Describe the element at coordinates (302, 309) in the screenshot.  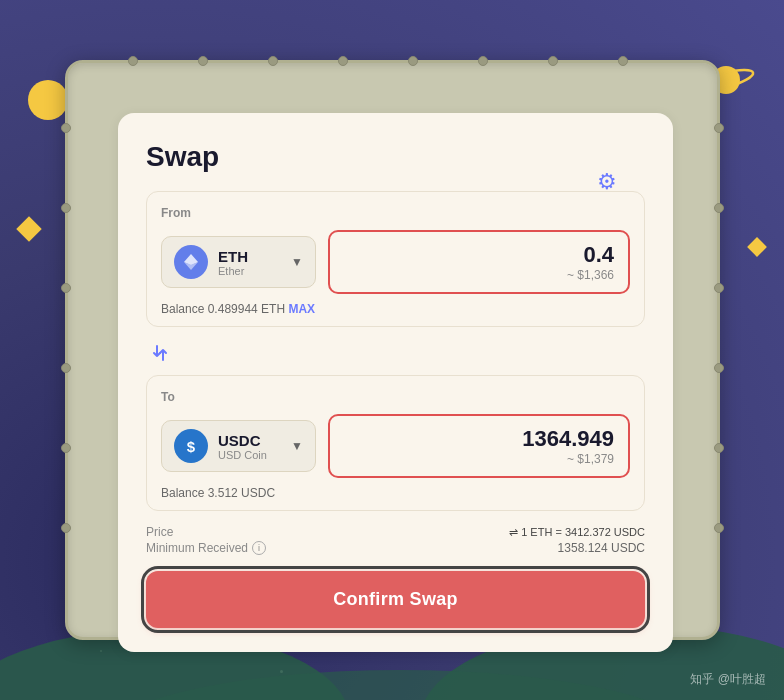
I see `max-button: MAX` at that location.